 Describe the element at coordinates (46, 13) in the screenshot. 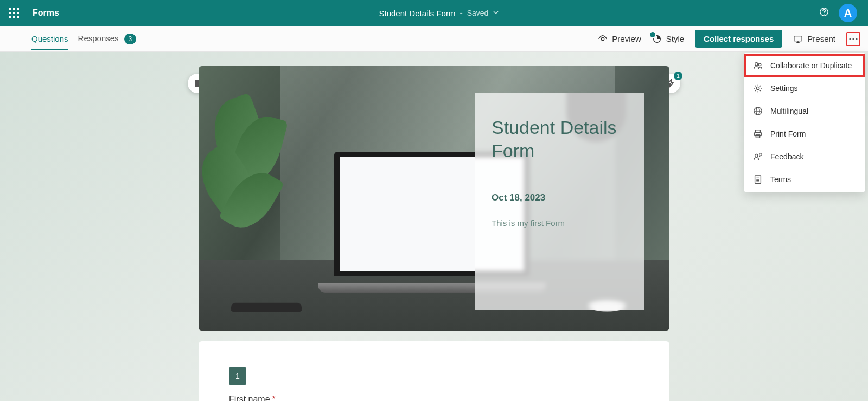

I see `app-name: Forms` at that location.